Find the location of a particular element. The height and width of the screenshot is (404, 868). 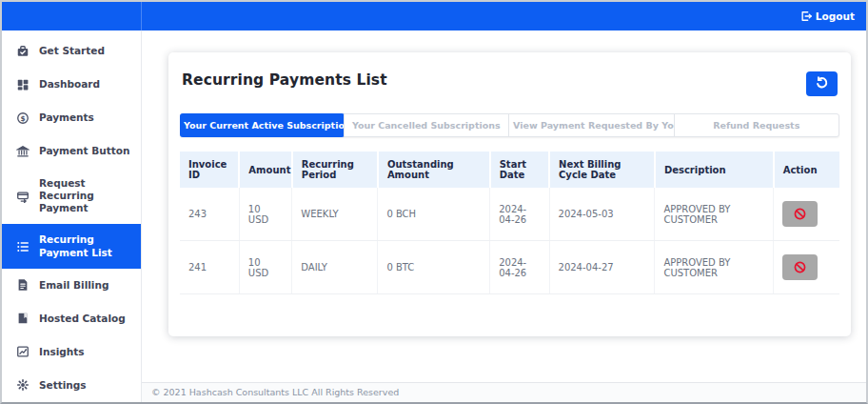

sidebar-item-label: Recurring Payment List is located at coordinates (86, 246).